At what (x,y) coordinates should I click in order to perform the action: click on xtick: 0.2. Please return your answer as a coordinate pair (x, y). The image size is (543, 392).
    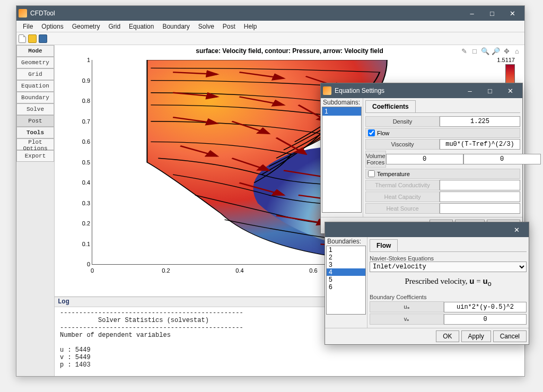
    Looking at the image, I should click on (165, 271).